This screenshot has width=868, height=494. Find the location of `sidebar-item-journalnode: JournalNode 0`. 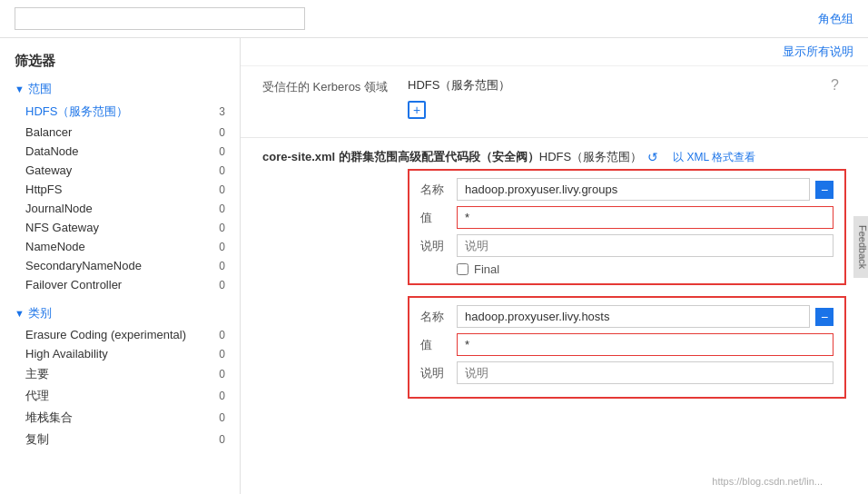

sidebar-item-journalnode: JournalNode 0 is located at coordinates (120, 209).